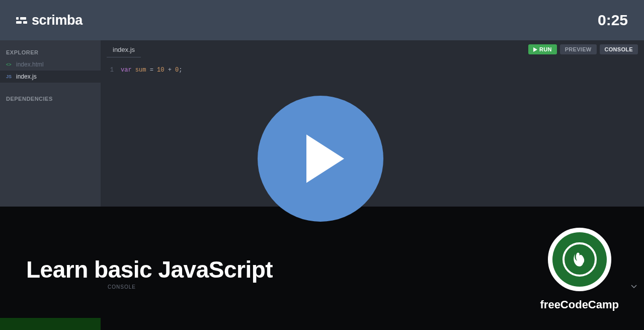 This screenshot has width=644, height=330. Describe the element at coordinates (50, 64) in the screenshot. I see `file-item-index-html: <> index.html` at that location.